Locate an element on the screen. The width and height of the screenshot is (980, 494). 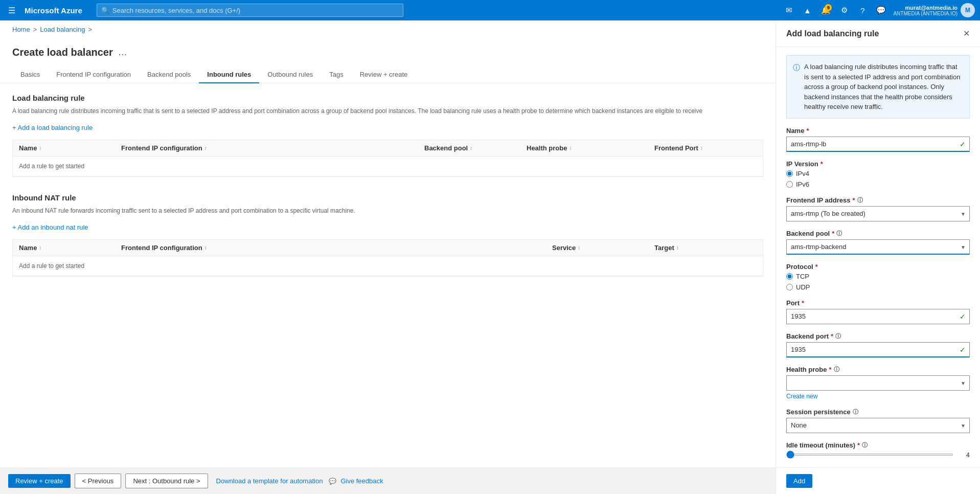
breadcrumb-parent: Load balancing is located at coordinates (62, 30).